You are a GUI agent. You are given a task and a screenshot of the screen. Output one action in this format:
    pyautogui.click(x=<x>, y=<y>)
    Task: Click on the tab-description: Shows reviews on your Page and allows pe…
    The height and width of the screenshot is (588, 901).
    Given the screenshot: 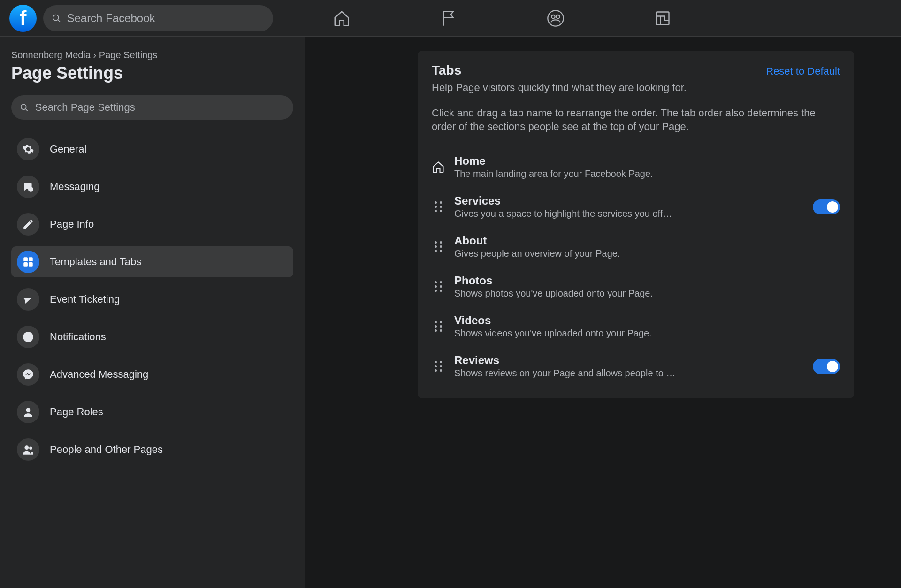 What is the action you would take?
    pyautogui.click(x=629, y=374)
    